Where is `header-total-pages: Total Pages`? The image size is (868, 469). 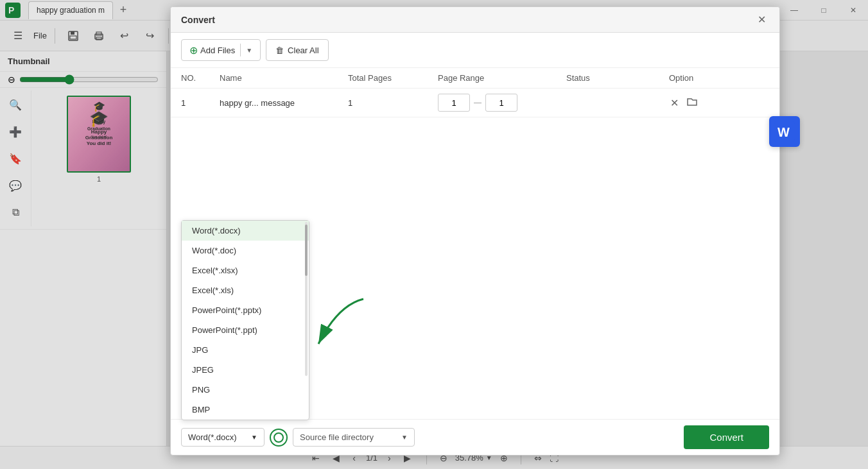 header-total-pages: Total Pages is located at coordinates (393, 78).